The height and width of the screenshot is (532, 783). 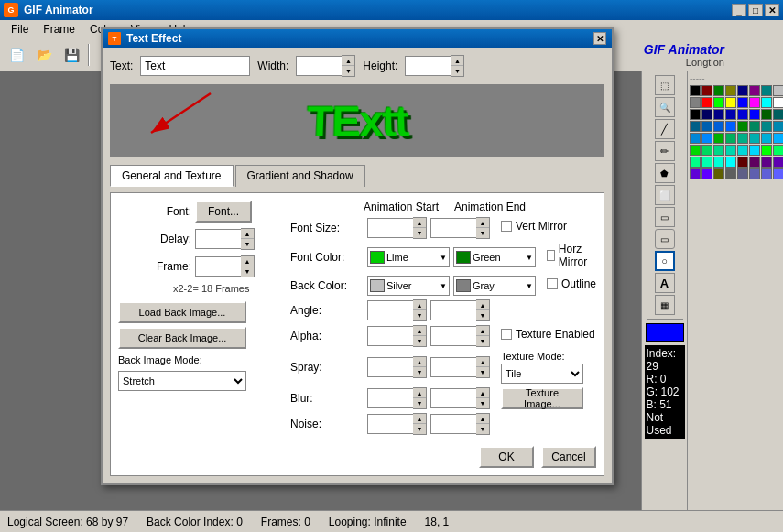 I want to click on frame-label: Frame:, so click(x=155, y=266).